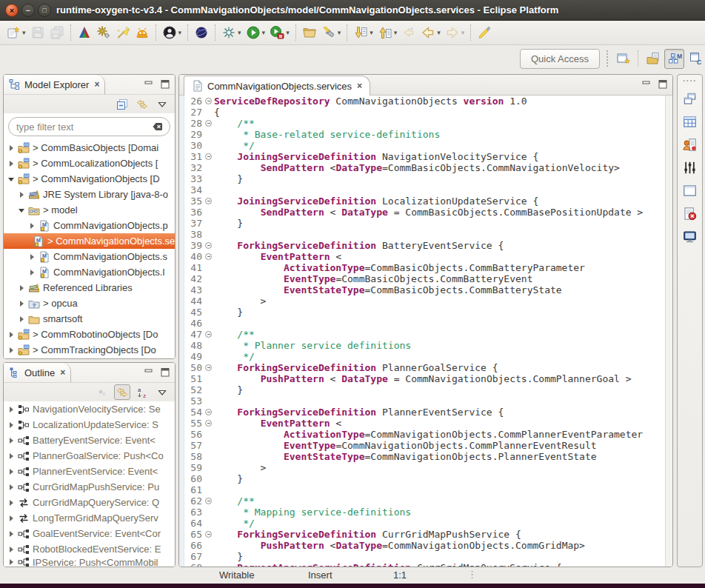 This screenshot has width=705, height=588. What do you see at coordinates (122, 392) in the screenshot?
I see `link-with-editor-button` at bounding box center [122, 392].